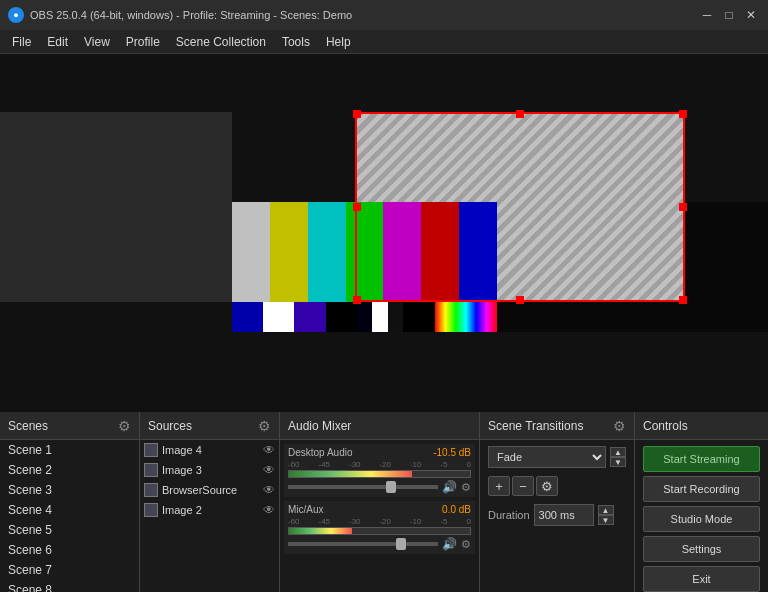  Describe the element at coordinates (702, 426) in the screenshot. I see `controls-header: Controls` at that location.